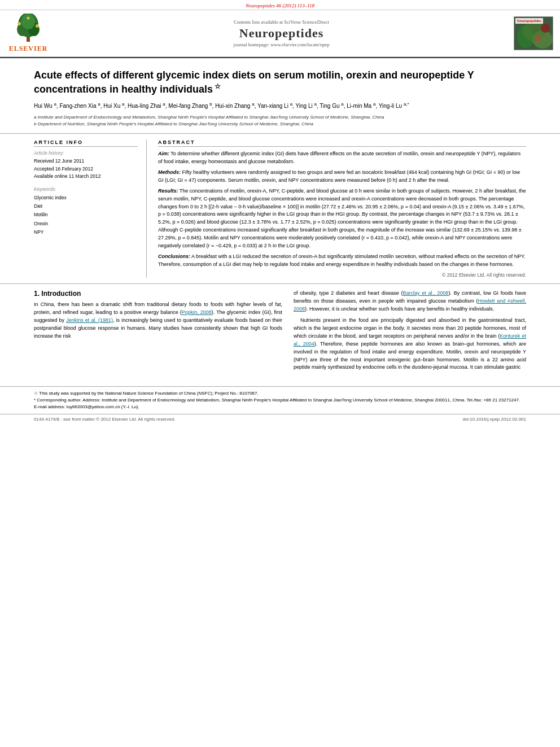  What do you see at coordinates (86, 215) in the screenshot?
I see `keyword-motilin: Motilin` at bounding box center [86, 215].